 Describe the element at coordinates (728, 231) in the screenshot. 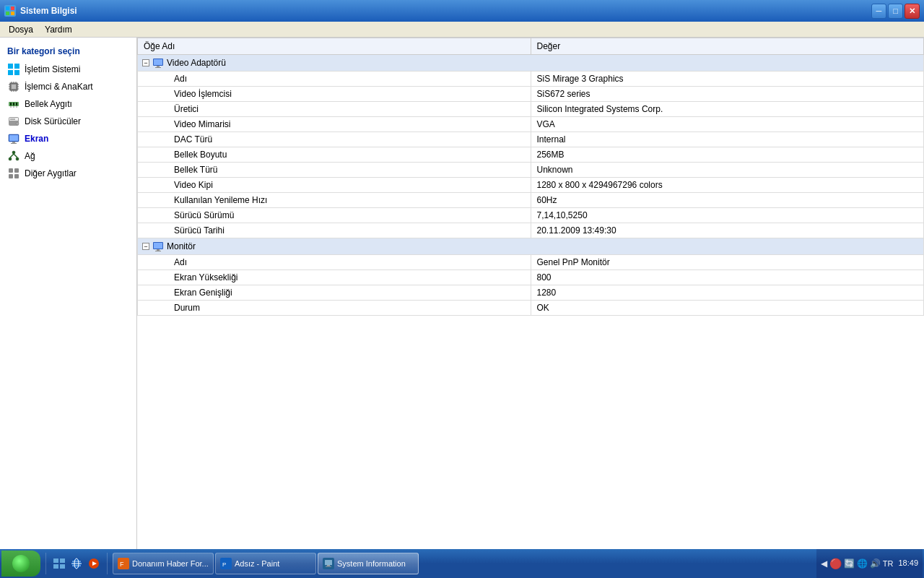

I see `row-value: 20.11.2009 13:49:30` at that location.